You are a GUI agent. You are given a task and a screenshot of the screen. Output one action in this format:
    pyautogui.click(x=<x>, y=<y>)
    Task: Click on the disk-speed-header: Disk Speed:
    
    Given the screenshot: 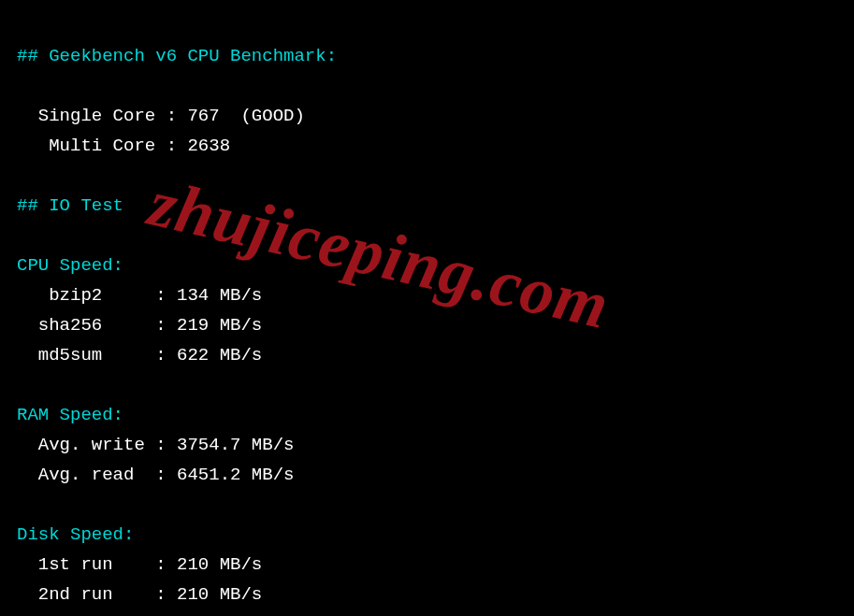 What is the action you would take?
    pyautogui.click(x=75, y=535)
    